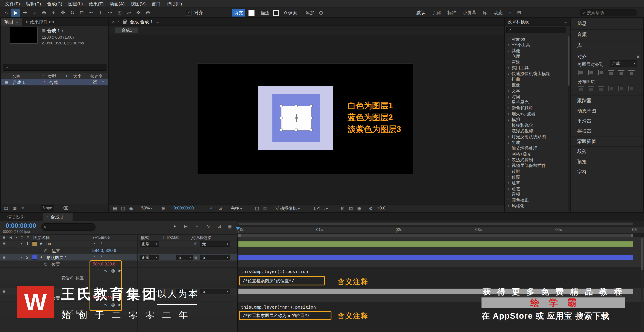  What do you see at coordinates (175, 226) in the screenshot?
I see `composition-flowchart-icon: ✦` at bounding box center [175, 226].